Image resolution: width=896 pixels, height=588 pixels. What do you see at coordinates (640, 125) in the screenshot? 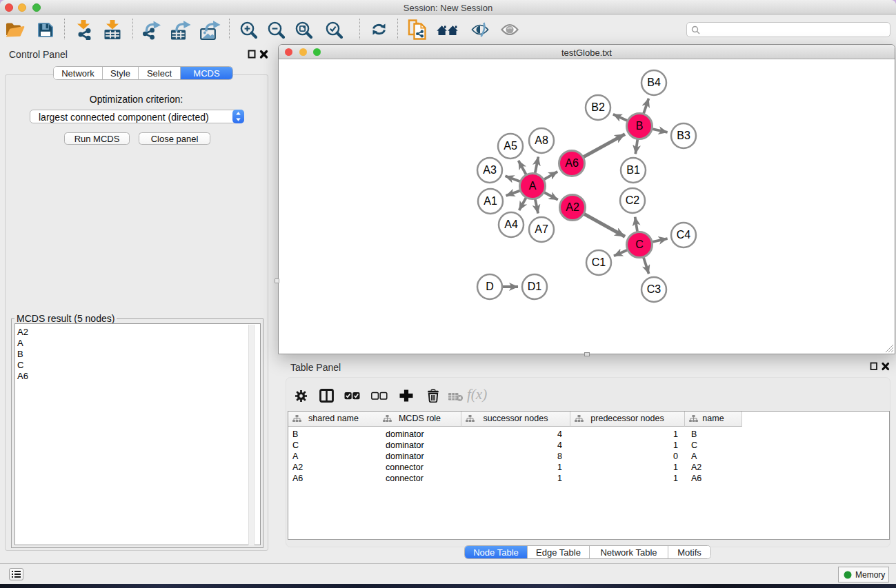
I see `svg-text: B` at bounding box center [640, 125].